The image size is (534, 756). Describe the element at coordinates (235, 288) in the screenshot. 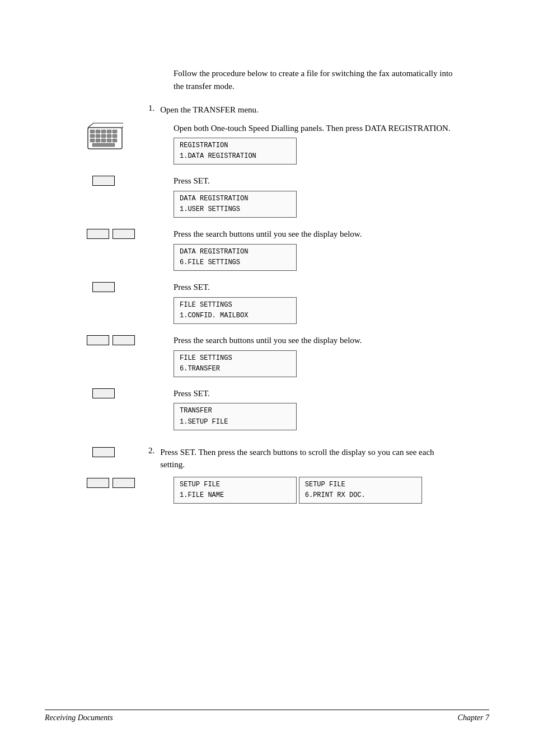

I see `instruction-4-text: Press SET.` at that location.